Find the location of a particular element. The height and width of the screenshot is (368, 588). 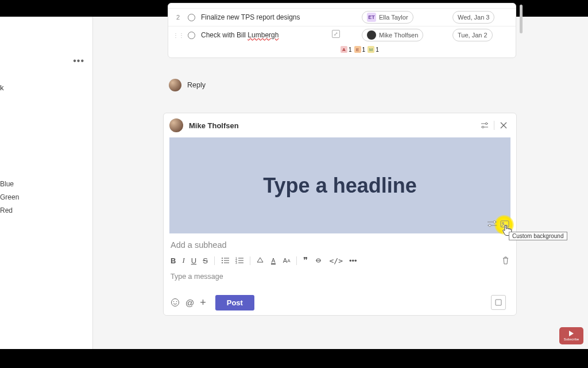

headline-placeholder: Type a headline is located at coordinates (340, 186).